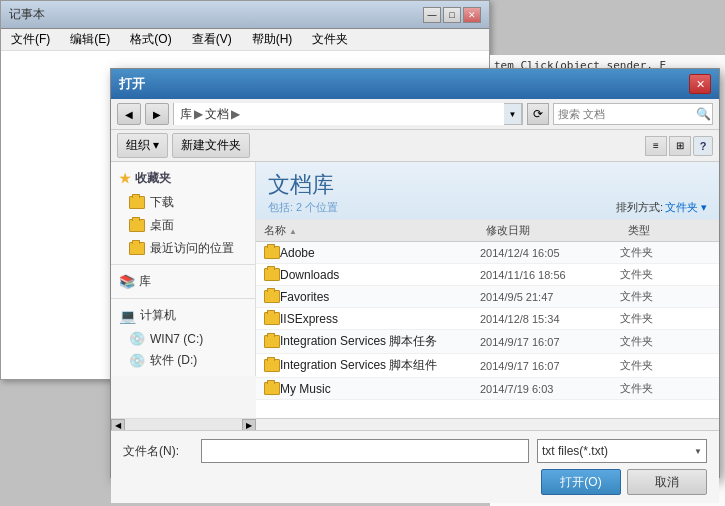 The height and width of the screenshot is (506, 725). Describe the element at coordinates (245, 40) in the screenshot. I see `notepad-menubar: 文件(F) 编辑(E) 格式(O) 查看(V) 帮助(H) 文件夹` at that location.